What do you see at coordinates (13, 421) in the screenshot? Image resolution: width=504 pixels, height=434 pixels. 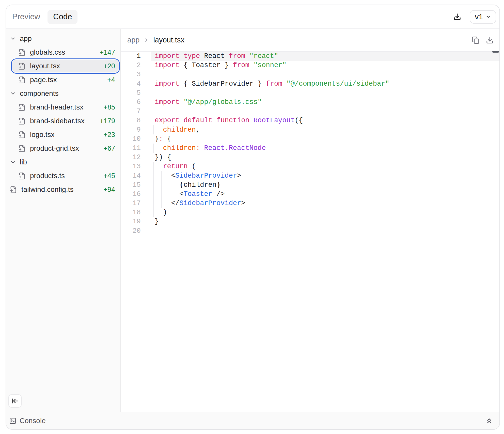 I see `terminal-icon` at bounding box center [13, 421].